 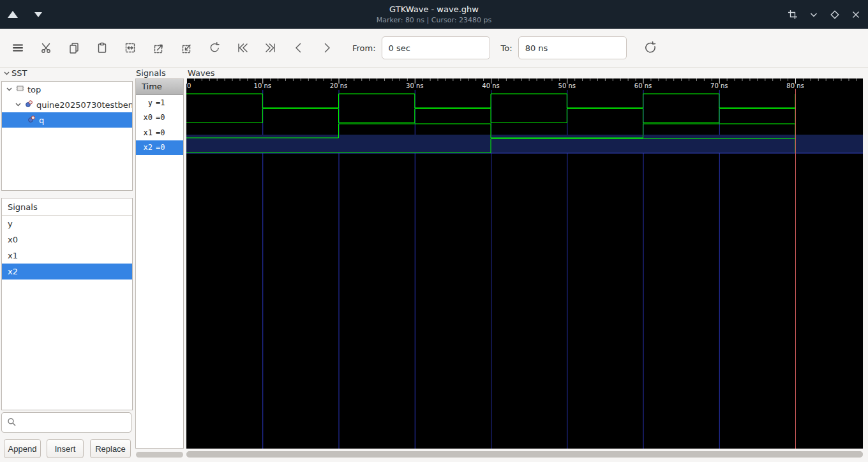 What do you see at coordinates (11, 422) in the screenshot?
I see `search-icon` at bounding box center [11, 422].